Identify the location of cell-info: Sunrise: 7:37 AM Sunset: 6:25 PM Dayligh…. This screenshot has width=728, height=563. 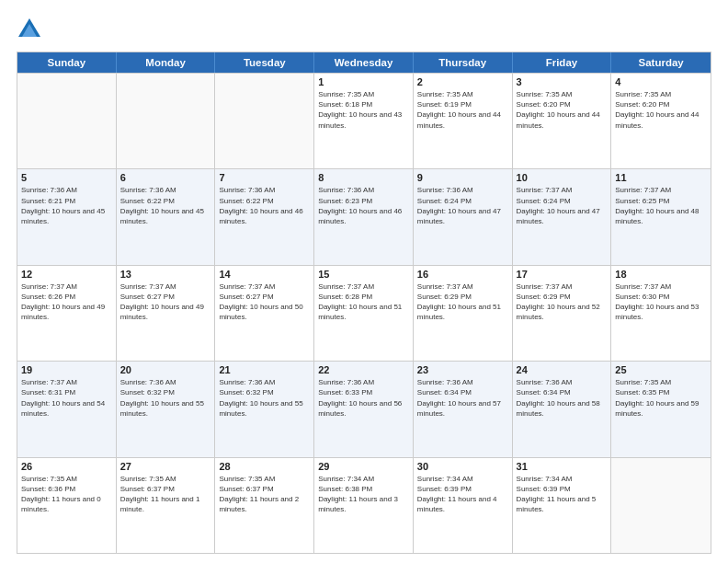
(661, 206).